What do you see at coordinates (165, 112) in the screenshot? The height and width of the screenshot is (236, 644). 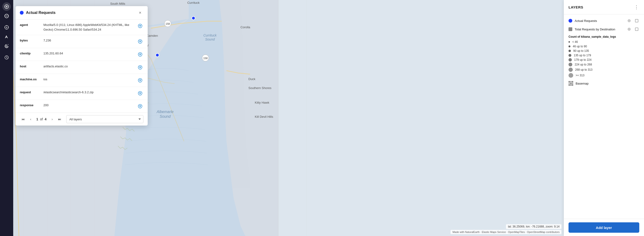 I see `svg-text: Albemarle` at bounding box center [165, 112].